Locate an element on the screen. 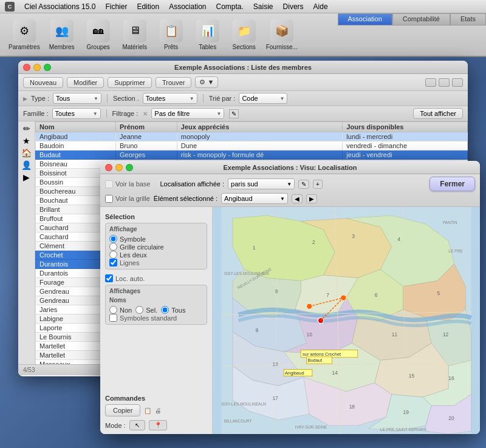  tab-etats: Etats is located at coordinates (468, 19).